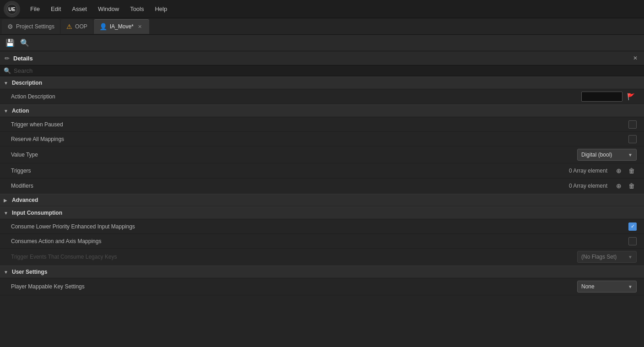 This screenshot has width=644, height=347. I want to click on player-mappable-key-dropdown-label: None, so click(603, 287).